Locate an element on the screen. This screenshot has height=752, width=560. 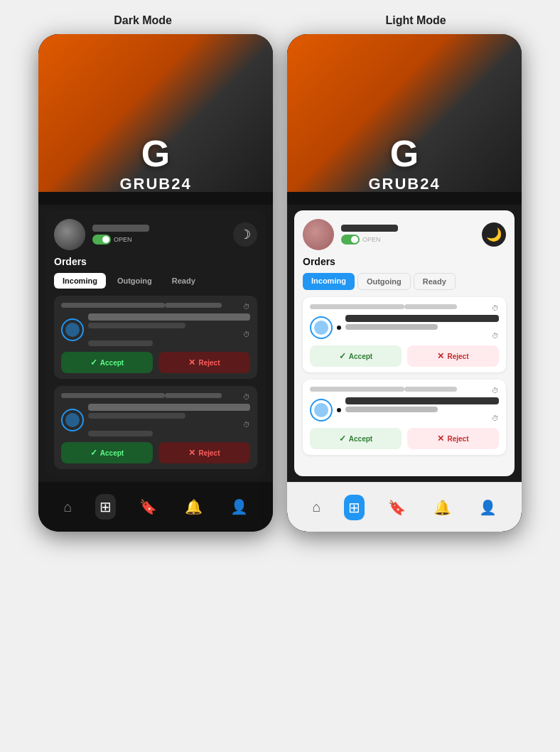
dark-order1-detail: ⏱ is located at coordinates (156, 330).